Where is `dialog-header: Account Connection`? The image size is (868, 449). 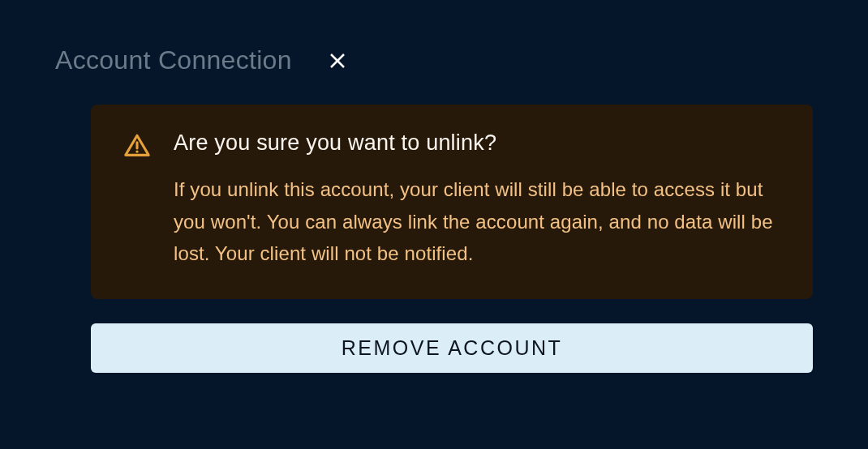 dialog-header: Account Connection is located at coordinates (434, 60).